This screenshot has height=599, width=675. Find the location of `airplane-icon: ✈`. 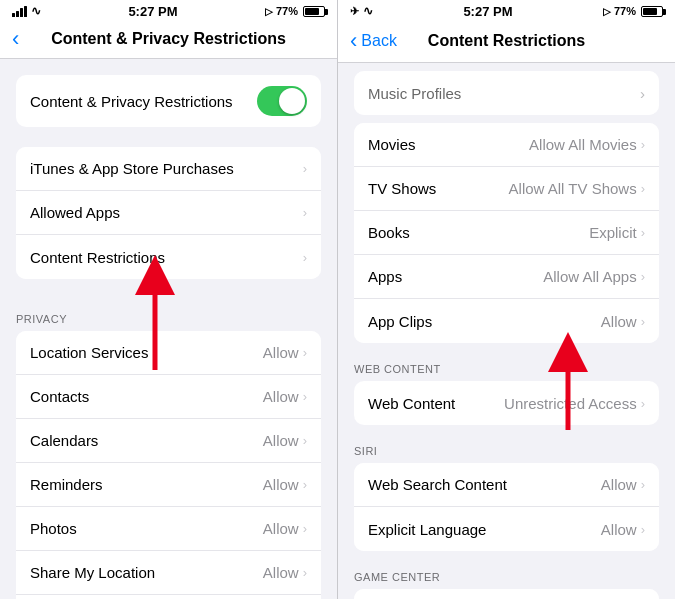

airplane-icon: ✈ is located at coordinates (354, 12).